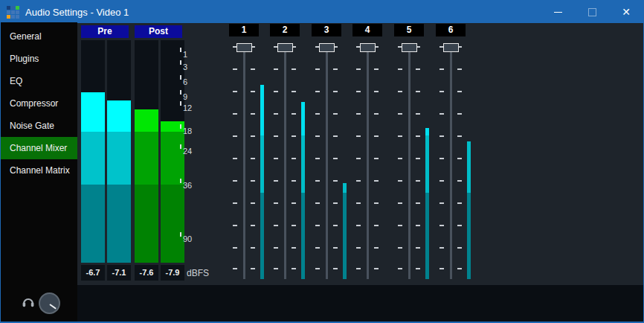 The height and width of the screenshot is (323, 644). I want to click on scale-label: 6, so click(185, 82).